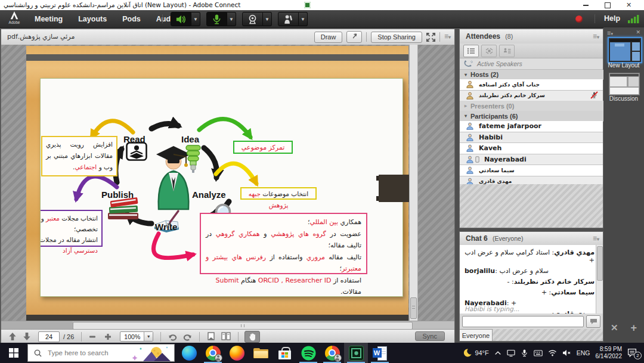 The width and height of the screenshot is (644, 363). What do you see at coordinates (608, 5) in the screenshot?
I see `maximize-button` at bounding box center [608, 5].